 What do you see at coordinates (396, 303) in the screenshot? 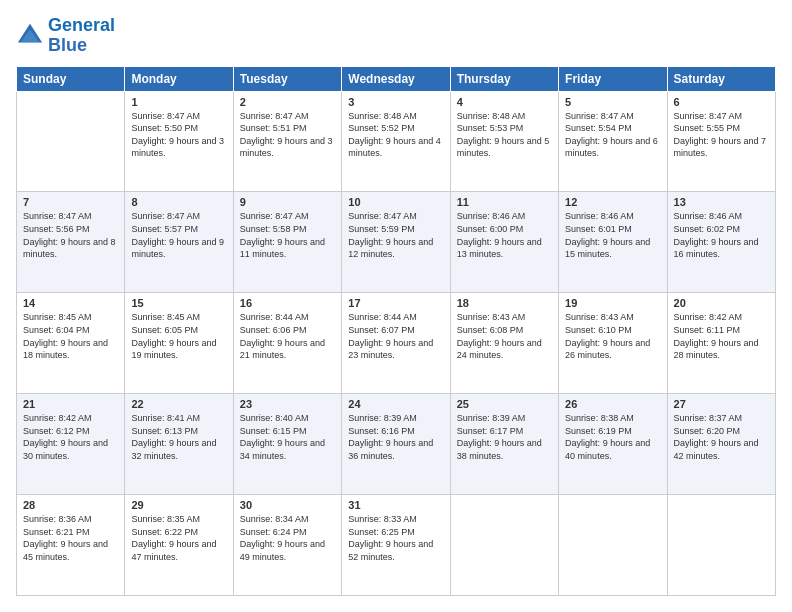
I see `day-number: 17` at bounding box center [396, 303].